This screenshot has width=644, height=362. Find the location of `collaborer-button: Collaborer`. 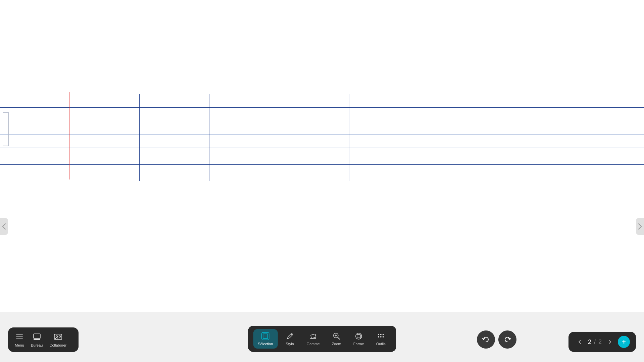

collaborer-button: Collaborer is located at coordinates (58, 340).